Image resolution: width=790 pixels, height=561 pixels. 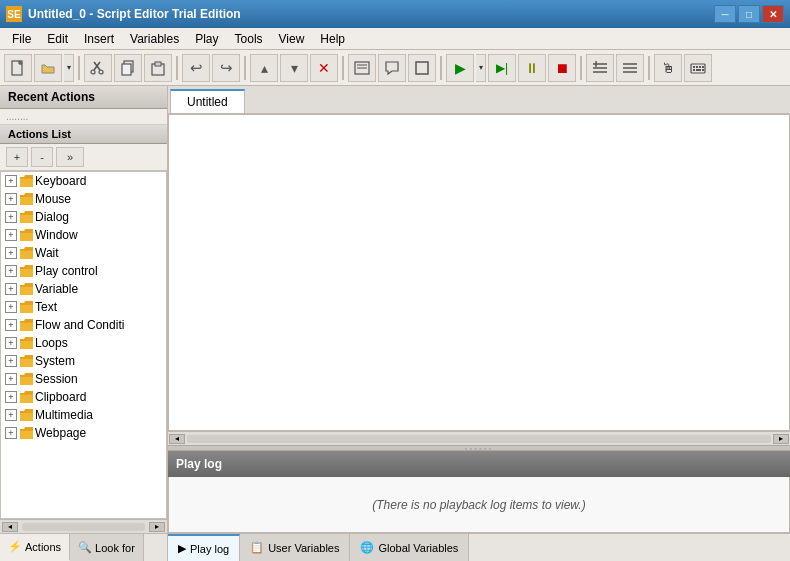 I want to click on tree-item-webpage: + Webpage, so click(x=84, y=433).